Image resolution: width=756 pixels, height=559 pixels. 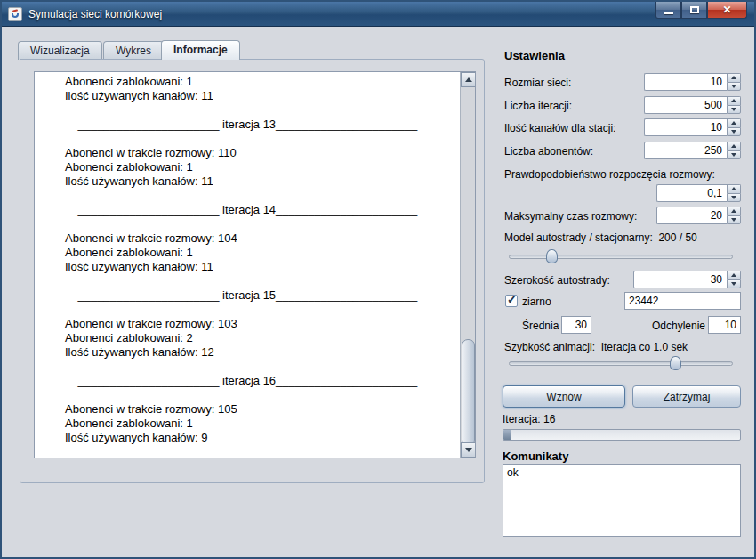 What do you see at coordinates (469, 450) in the screenshot?
I see `scroll-down-icon` at bounding box center [469, 450].